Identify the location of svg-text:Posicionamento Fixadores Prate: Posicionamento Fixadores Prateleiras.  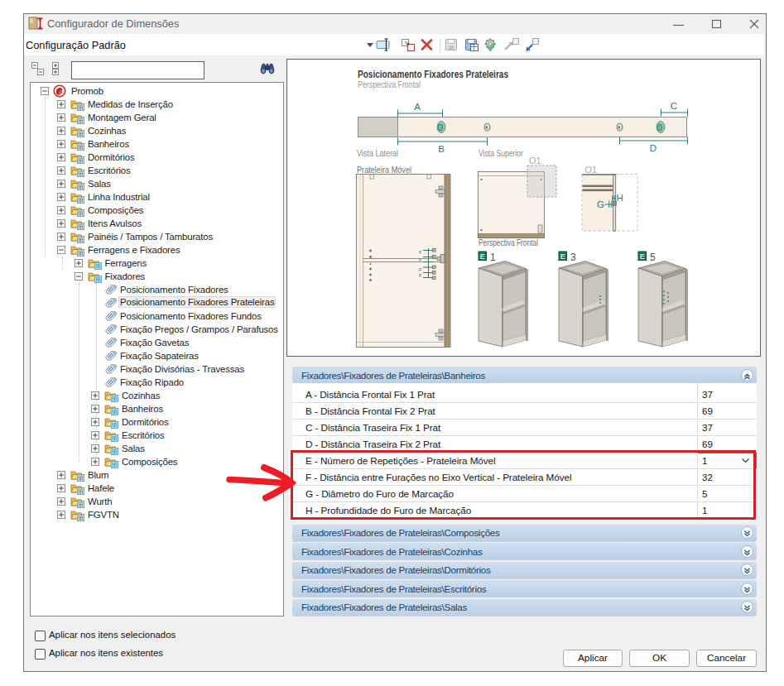
(433, 74).